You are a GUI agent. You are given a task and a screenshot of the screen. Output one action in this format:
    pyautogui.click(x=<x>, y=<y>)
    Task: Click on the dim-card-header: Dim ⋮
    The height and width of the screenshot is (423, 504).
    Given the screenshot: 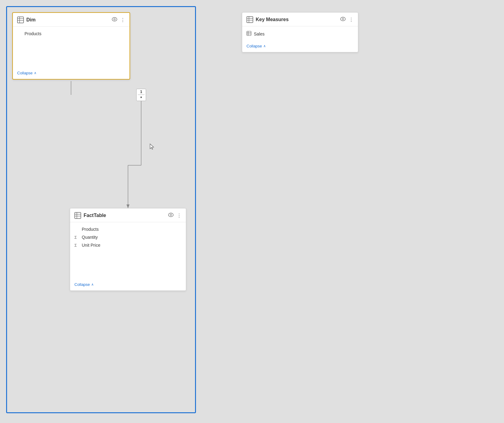 What is the action you would take?
    pyautogui.click(x=71, y=20)
    